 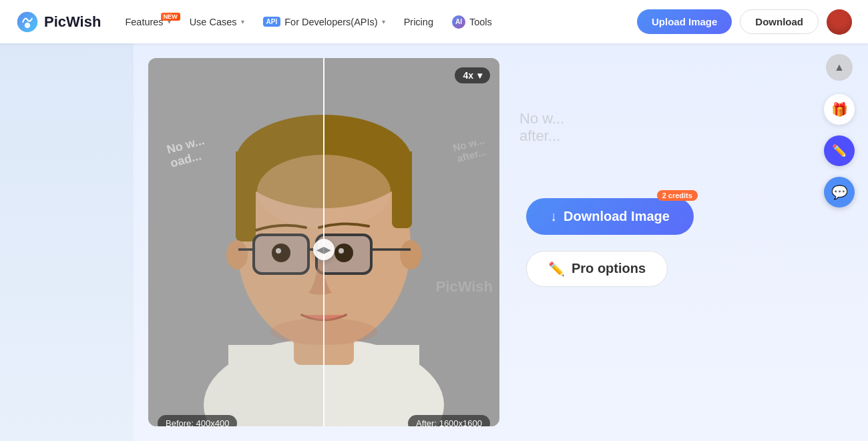 I want to click on nav-pricing: Pricing, so click(x=419, y=22).